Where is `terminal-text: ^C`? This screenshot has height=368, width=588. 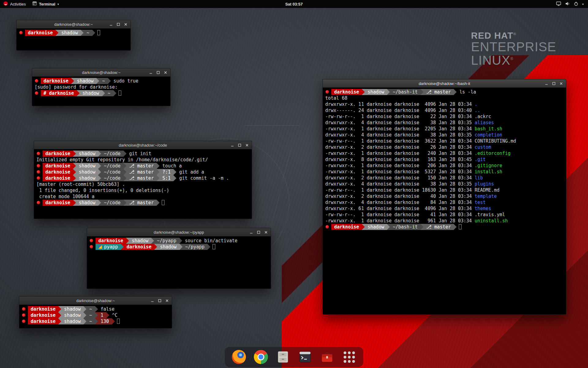 terminal-text: ^C is located at coordinates (113, 315).